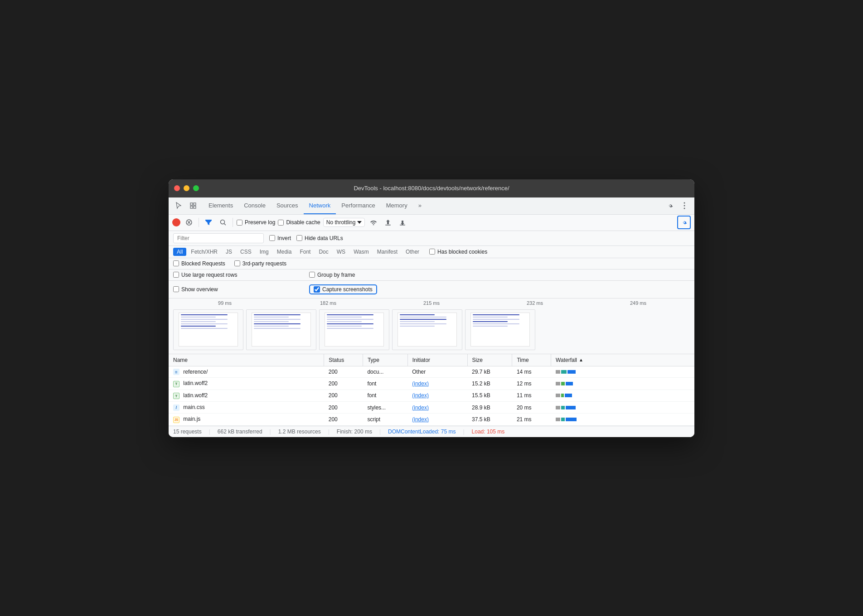 The image size is (863, 616). Describe the element at coordinates (341, 252) in the screenshot. I see `type-btn-ws: WS` at that location.